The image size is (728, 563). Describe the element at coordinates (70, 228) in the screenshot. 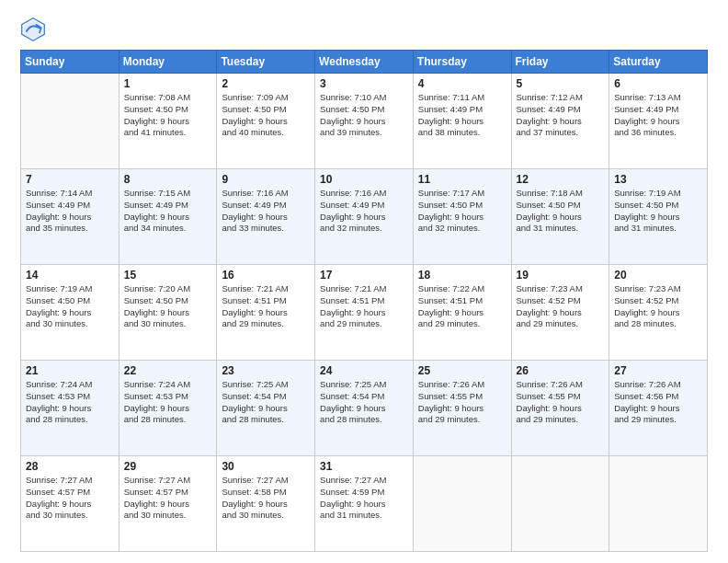

I see `daylight-minutes-text: and 35 minutes.` at that location.